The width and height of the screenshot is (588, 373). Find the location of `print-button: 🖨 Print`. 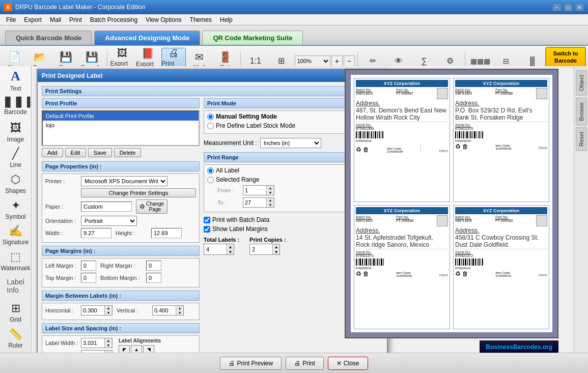

print-button: 🖨 Print is located at coordinates (304, 363).